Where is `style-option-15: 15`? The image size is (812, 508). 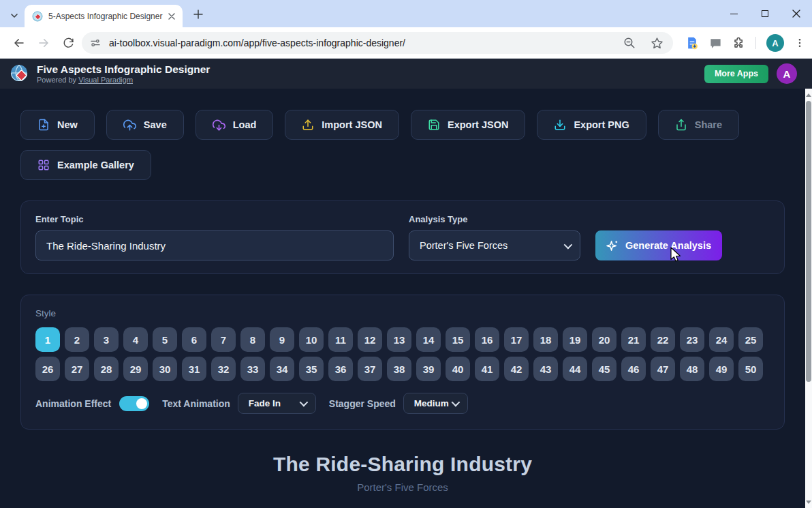 style-option-15: 15 is located at coordinates (458, 340).